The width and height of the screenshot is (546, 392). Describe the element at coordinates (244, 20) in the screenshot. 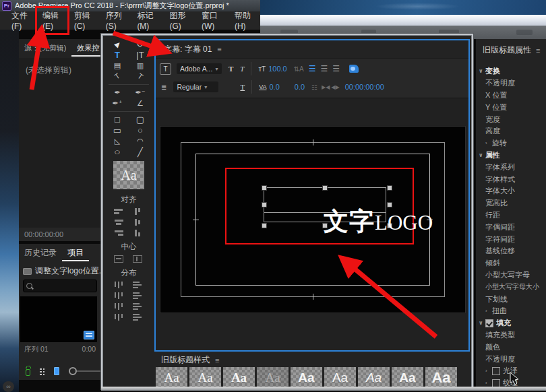

I see `menu-help: 帮助(H)` at that location.